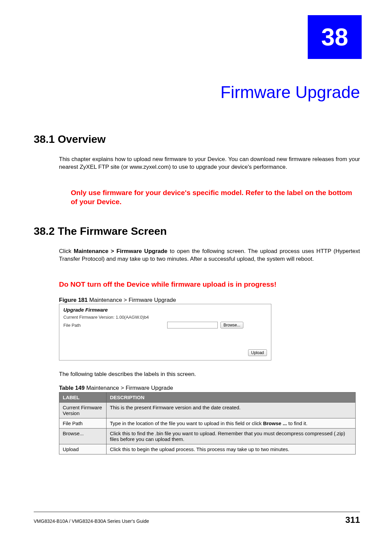 This screenshot has height=538, width=392. I want to click on figure-caption-text: Maintenance > Firmware Upgrade, so click(132, 300).